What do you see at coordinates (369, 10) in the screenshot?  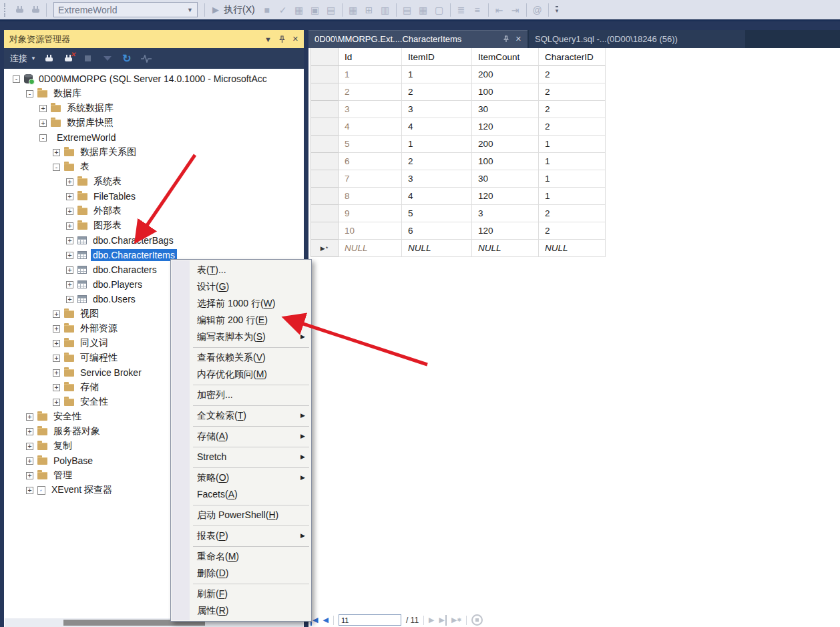 I see `live-query-statistics-icon: ⊞` at bounding box center [369, 10].